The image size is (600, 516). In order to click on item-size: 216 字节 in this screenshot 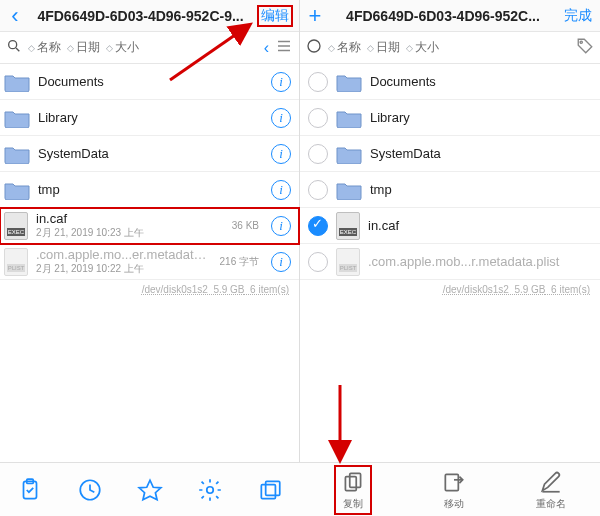, I will do `click(240, 262)`.